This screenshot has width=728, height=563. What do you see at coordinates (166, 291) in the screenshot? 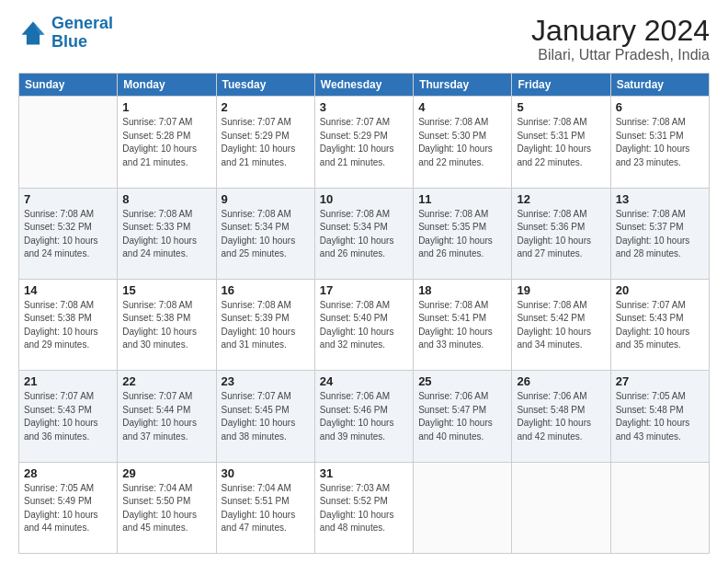
I see `day-number: 15` at bounding box center [166, 291].